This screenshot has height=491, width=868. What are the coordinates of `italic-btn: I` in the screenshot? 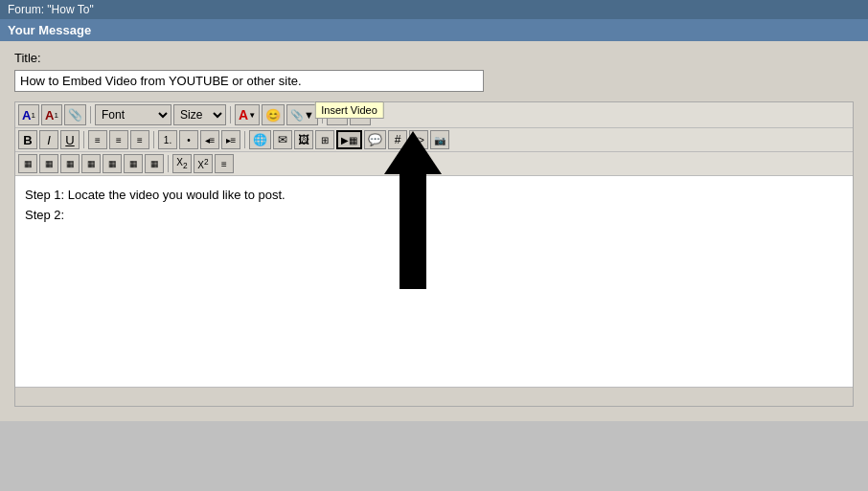 It's located at (49, 140).